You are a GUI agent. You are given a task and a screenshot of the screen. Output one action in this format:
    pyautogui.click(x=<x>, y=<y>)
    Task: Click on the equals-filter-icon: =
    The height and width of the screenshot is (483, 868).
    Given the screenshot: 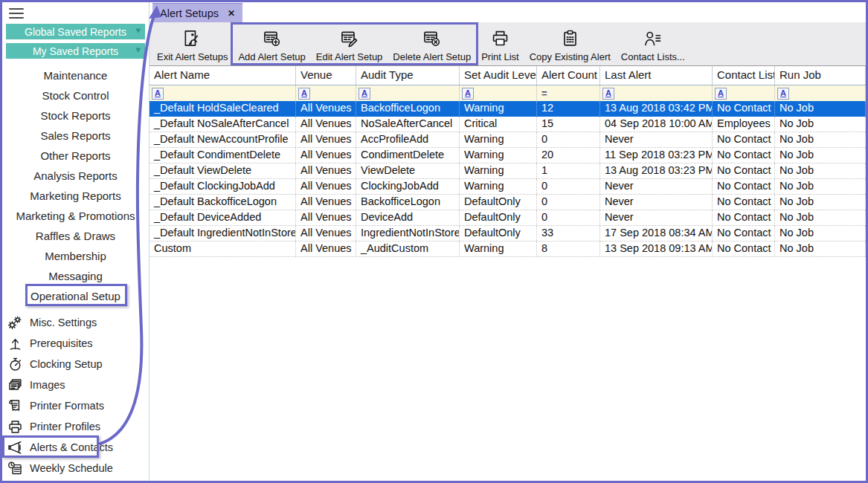 What is the action you would take?
    pyautogui.click(x=543, y=94)
    